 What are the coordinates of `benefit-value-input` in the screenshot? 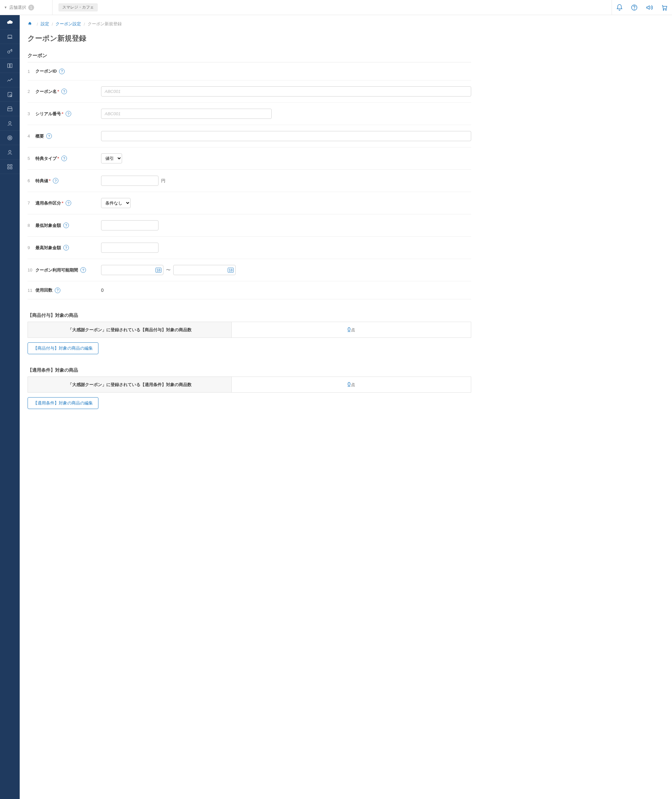 It's located at (130, 181).